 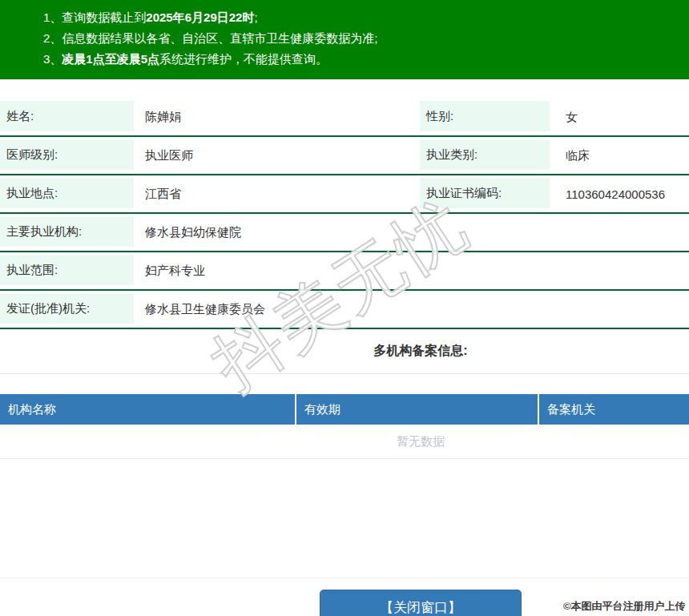 I want to click on multi-org-table: 机构名称 有效期 备案机关 暂无数据, so click(x=344, y=426).